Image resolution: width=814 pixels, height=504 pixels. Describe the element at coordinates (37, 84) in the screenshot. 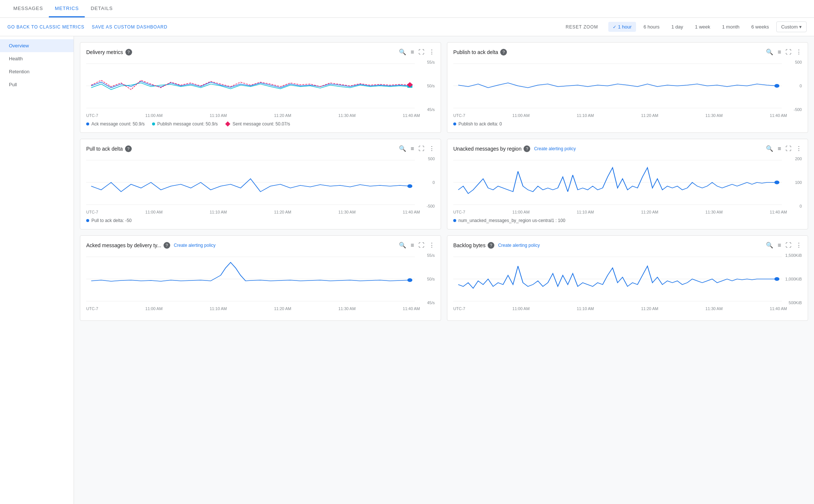

I see `sidebar-item-pull: Pull` at that location.